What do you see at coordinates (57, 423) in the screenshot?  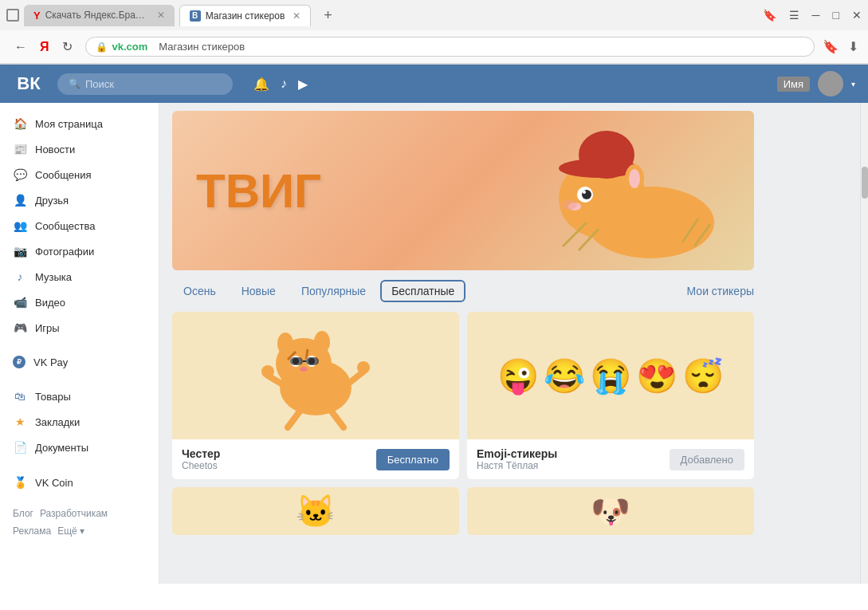 I see `sidebar-label-bookmarks: Закладки` at bounding box center [57, 423].